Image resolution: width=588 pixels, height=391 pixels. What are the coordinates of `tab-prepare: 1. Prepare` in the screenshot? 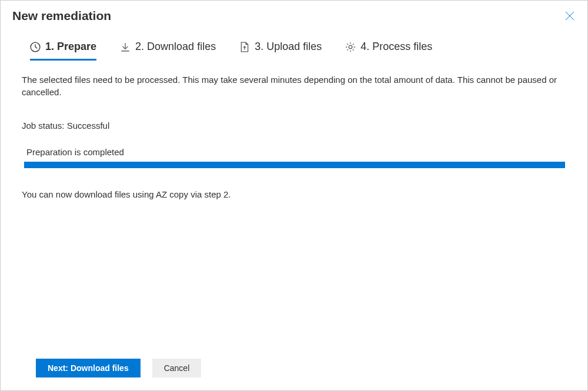 It's located at (64, 51).